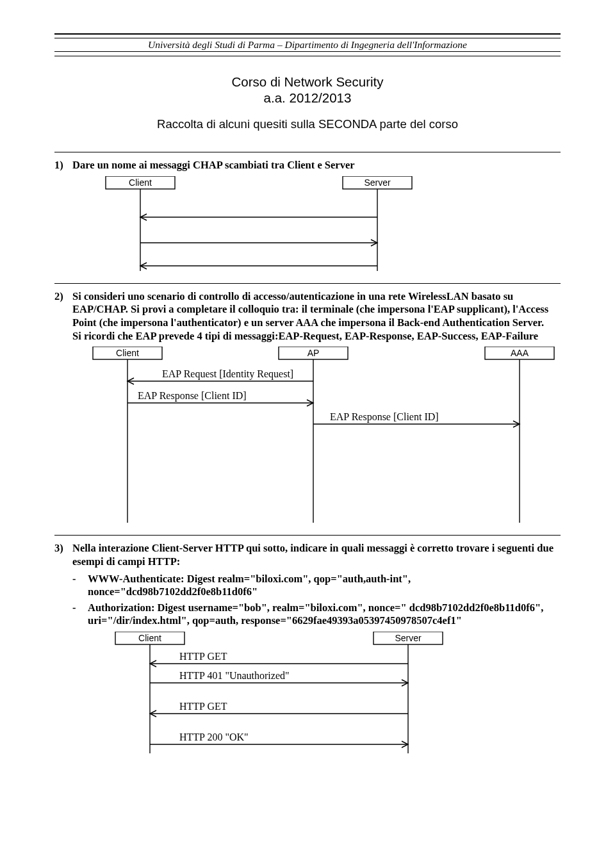 The width and height of the screenshot is (615, 868). I want to click on title-line-1: Corso di Network Security, so click(308, 82).